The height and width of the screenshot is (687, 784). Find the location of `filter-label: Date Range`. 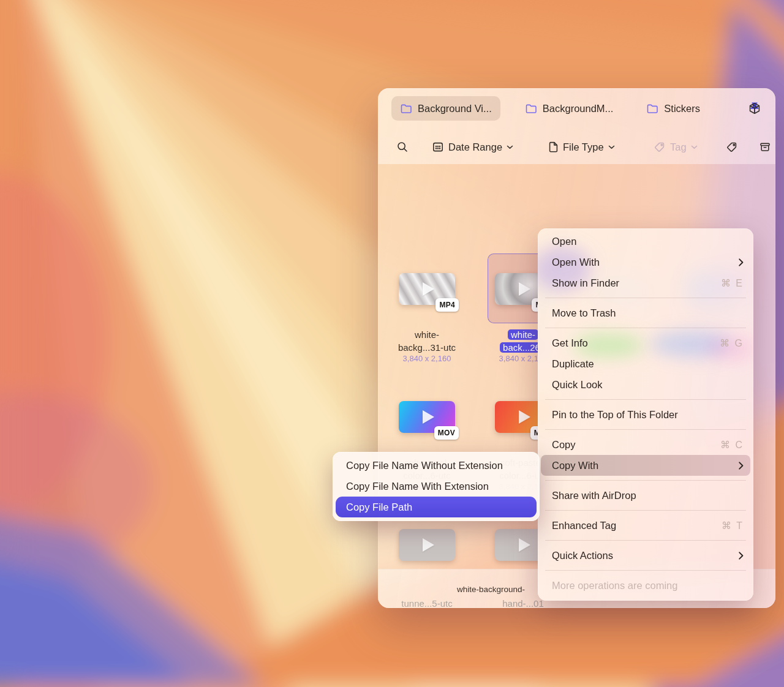

filter-label: Date Range is located at coordinates (475, 147).